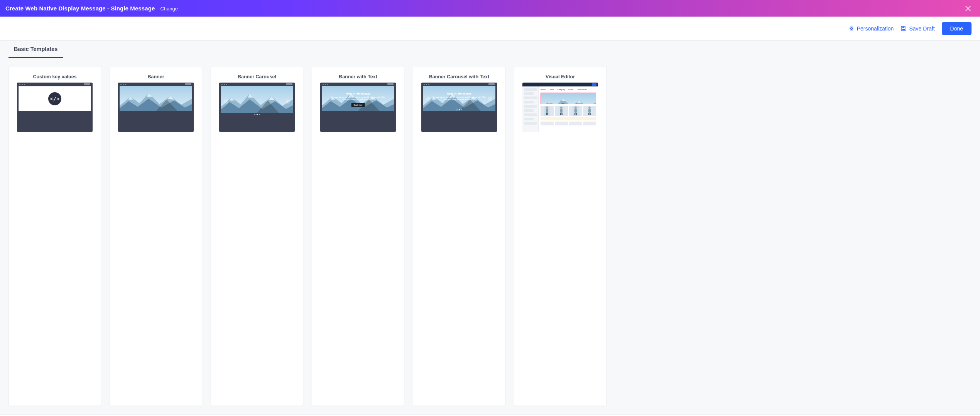  What do you see at coordinates (156, 77) in the screenshot?
I see `template-title: Banner` at bounding box center [156, 77].